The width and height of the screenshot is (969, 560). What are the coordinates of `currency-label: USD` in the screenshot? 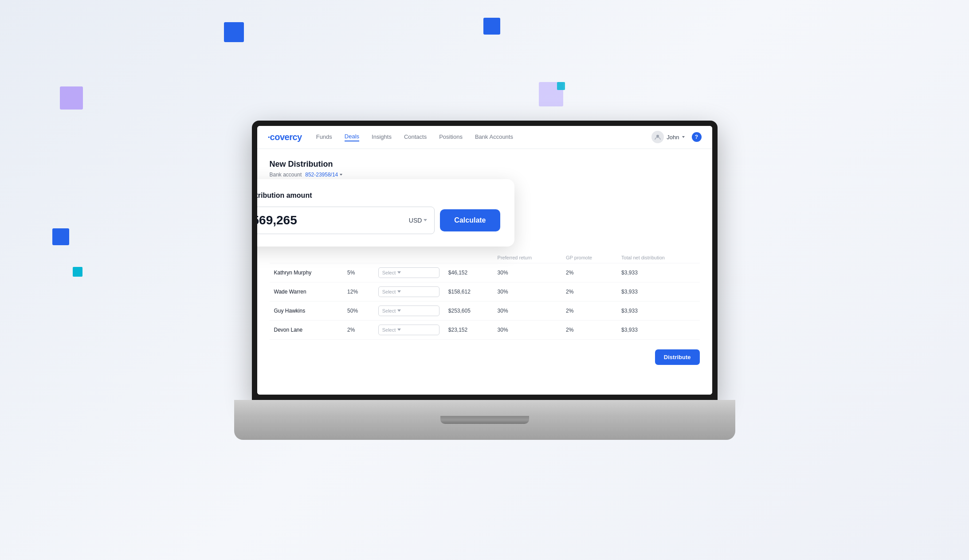 It's located at (416, 220).